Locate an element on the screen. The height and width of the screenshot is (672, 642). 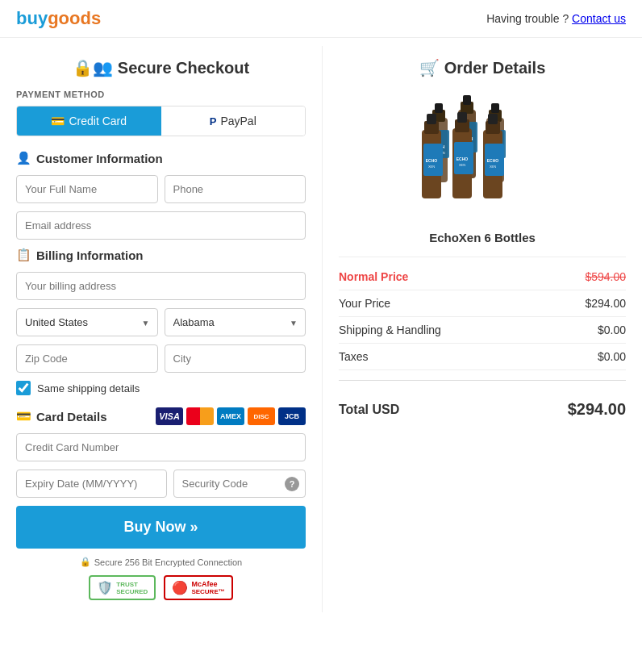
country-wrapper: United States Canada United Kingdom Aust… is located at coordinates (87, 323).